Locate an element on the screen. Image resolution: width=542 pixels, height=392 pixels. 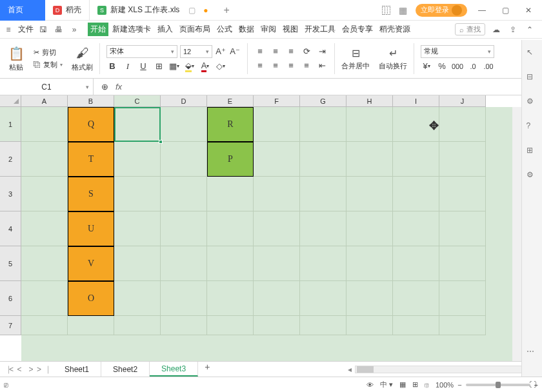
font-size-combo: 12▾ is located at coordinates (196, 52).